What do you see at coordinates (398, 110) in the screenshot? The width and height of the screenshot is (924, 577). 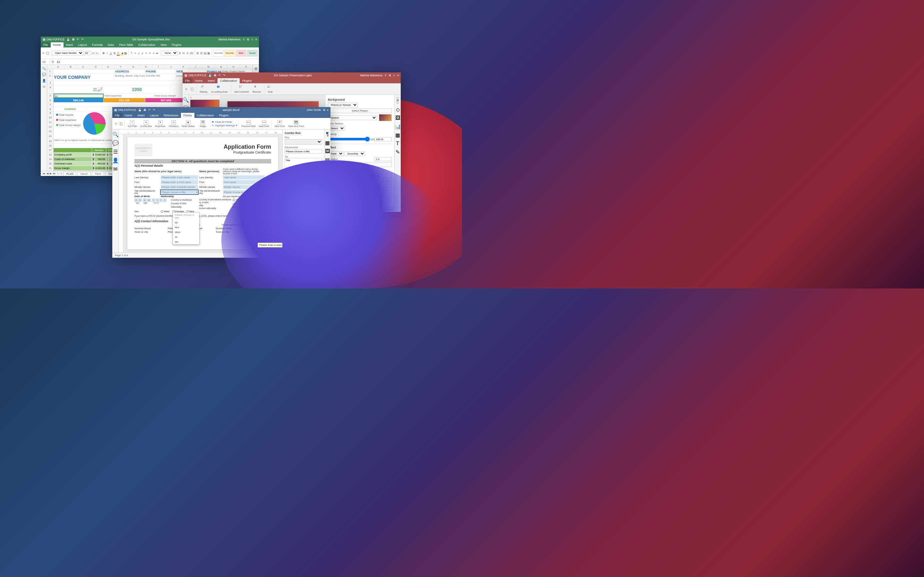 I see `shape-settings-icon: ◇` at bounding box center [398, 110].